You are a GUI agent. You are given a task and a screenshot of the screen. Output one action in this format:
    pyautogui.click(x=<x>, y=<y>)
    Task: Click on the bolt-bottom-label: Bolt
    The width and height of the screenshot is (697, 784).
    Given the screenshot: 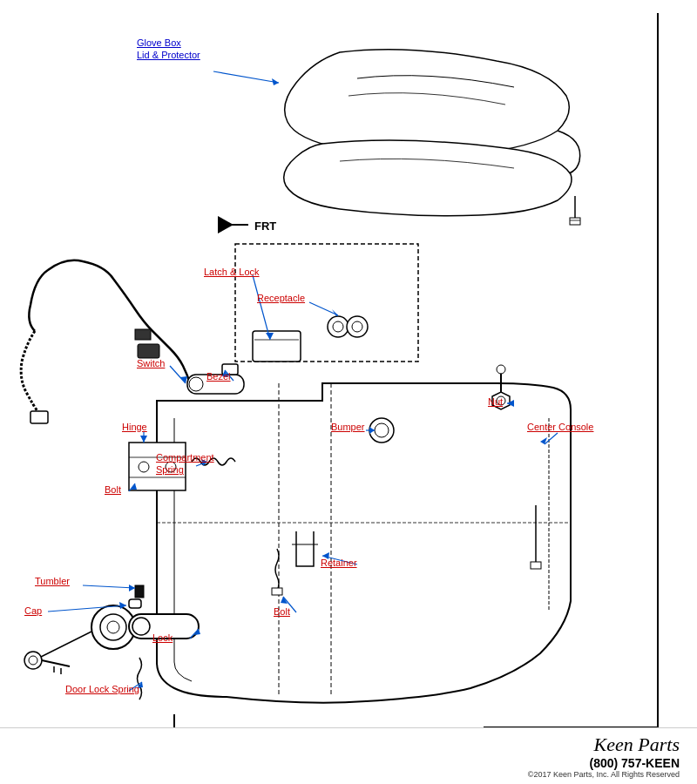 What is the action you would take?
    pyautogui.click(x=282, y=612)
    